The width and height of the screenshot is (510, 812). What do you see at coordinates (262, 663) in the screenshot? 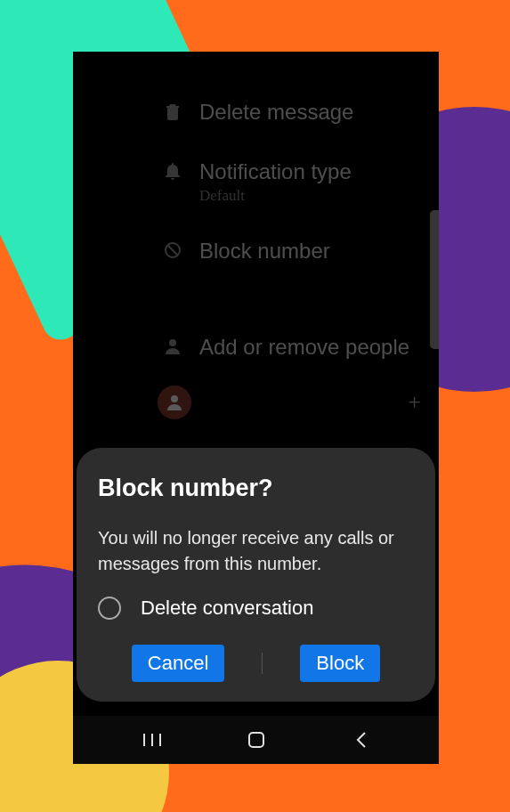
I see `button-divider` at bounding box center [262, 663].